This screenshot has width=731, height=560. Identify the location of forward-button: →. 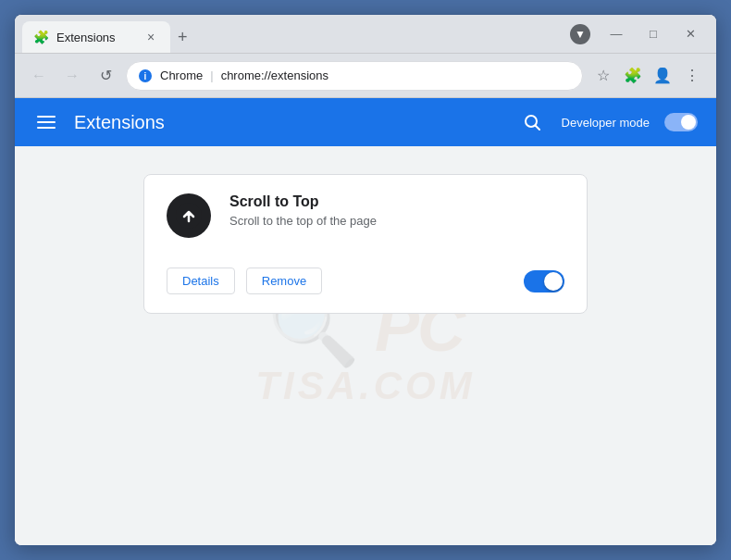
(72, 76).